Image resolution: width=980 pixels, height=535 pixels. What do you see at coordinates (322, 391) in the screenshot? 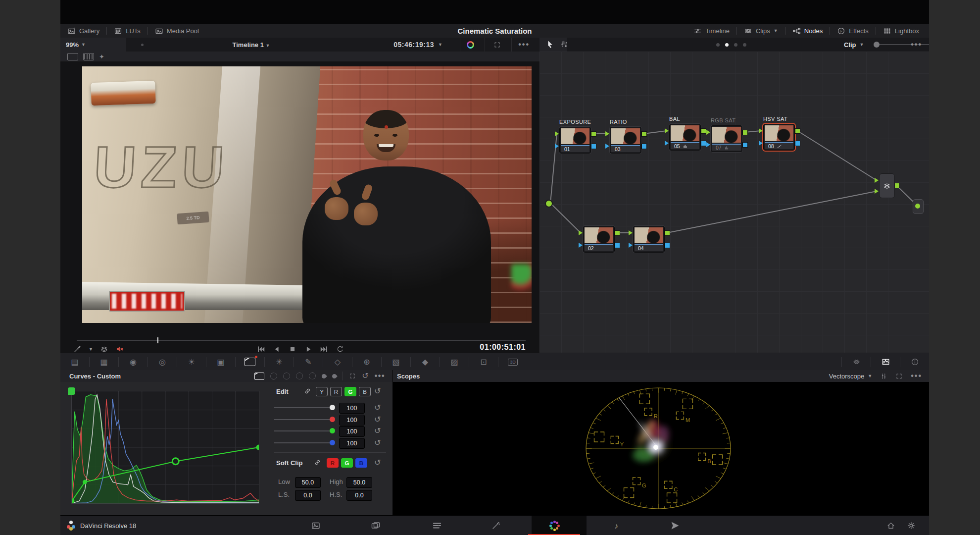
I see `channel-y-button: Y` at bounding box center [322, 391].